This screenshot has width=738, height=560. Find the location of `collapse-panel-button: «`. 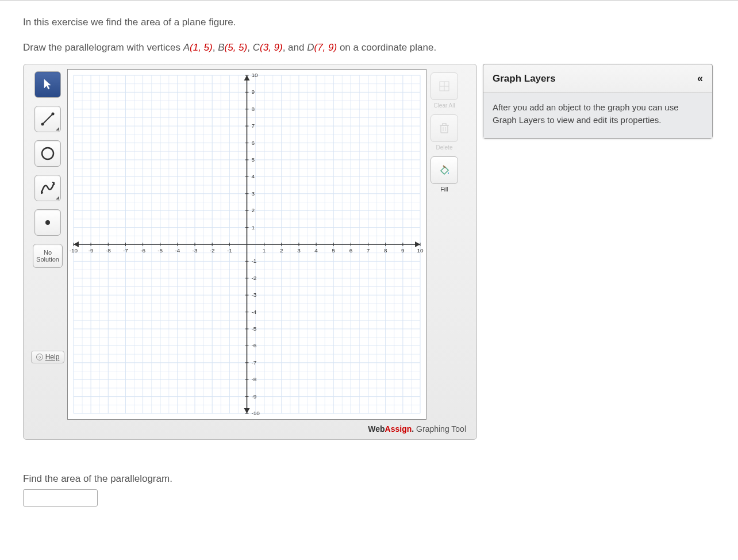

collapse-panel-button: « is located at coordinates (700, 78).